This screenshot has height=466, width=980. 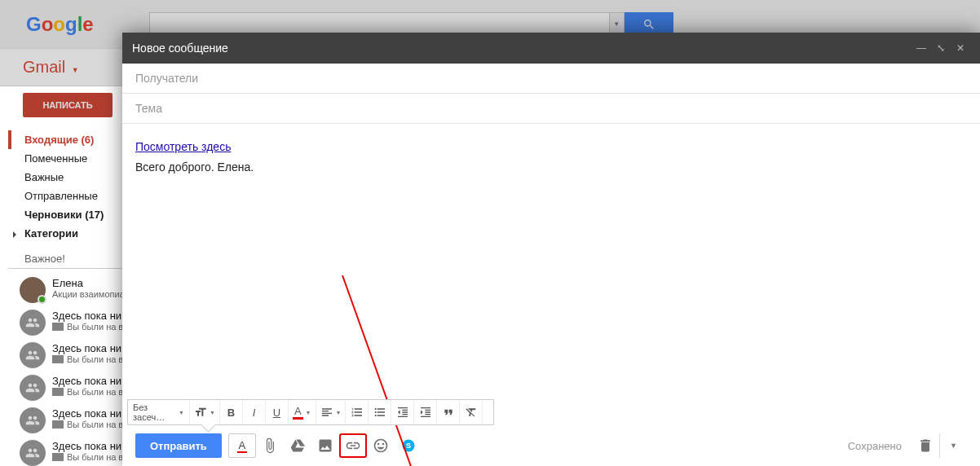 I want to click on indent-more-button, so click(x=426, y=412).